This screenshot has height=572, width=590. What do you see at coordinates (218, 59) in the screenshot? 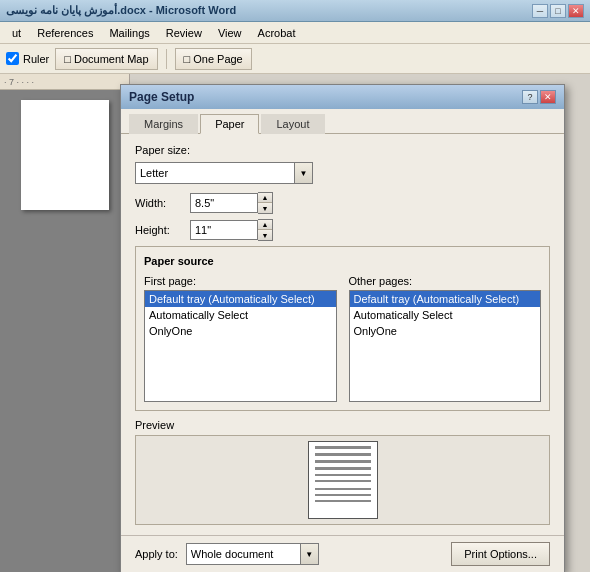
I see `one-page-label: One Page` at bounding box center [218, 59].